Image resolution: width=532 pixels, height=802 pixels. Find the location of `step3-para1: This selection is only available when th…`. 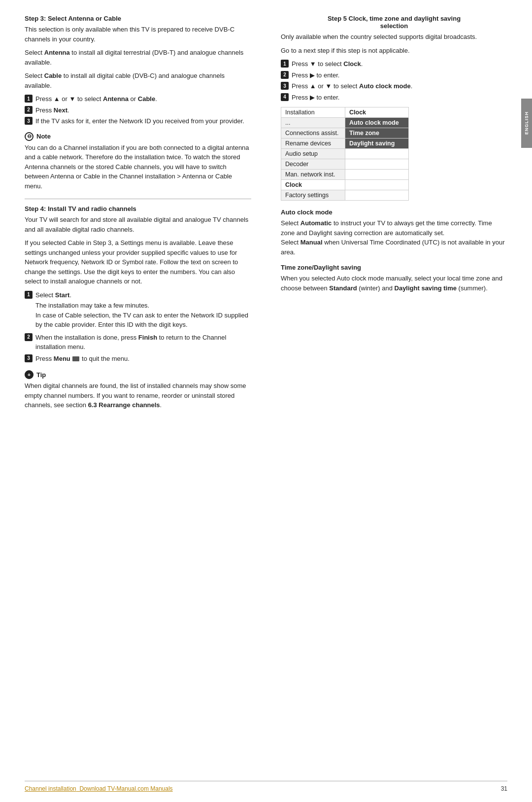

step3-para1: This selection is only available when th… is located at coordinates (138, 35).